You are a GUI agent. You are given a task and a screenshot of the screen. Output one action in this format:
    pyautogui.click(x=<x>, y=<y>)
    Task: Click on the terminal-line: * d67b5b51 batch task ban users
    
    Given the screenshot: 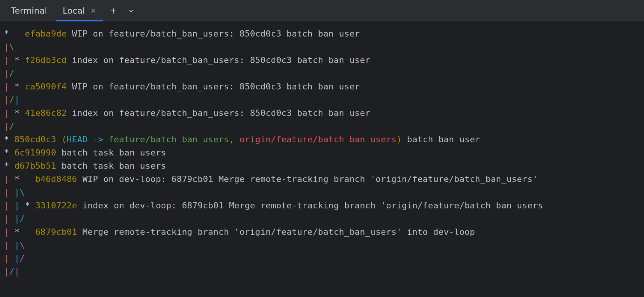 What is the action you would take?
    pyautogui.click(x=322, y=166)
    